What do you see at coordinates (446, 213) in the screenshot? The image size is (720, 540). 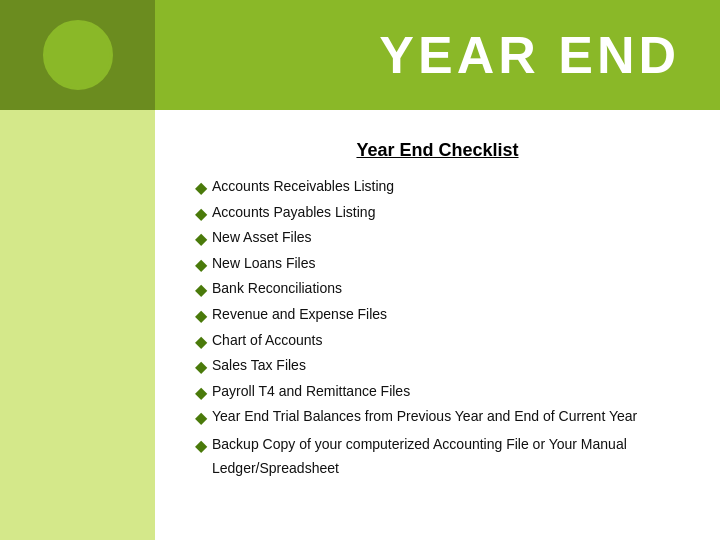 I see `list-item-text: Accounts Payables Listing` at bounding box center [446, 213].